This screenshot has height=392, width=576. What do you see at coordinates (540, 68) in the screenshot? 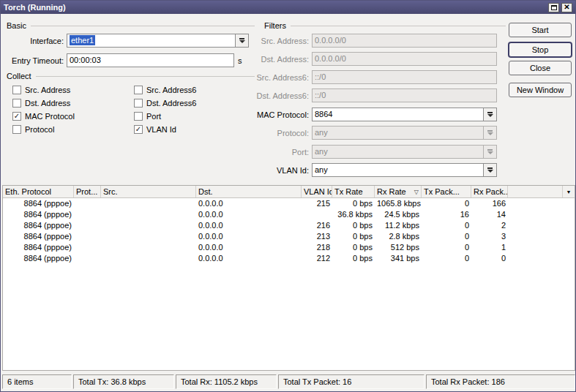
I see `close-button: Close` at bounding box center [540, 68].